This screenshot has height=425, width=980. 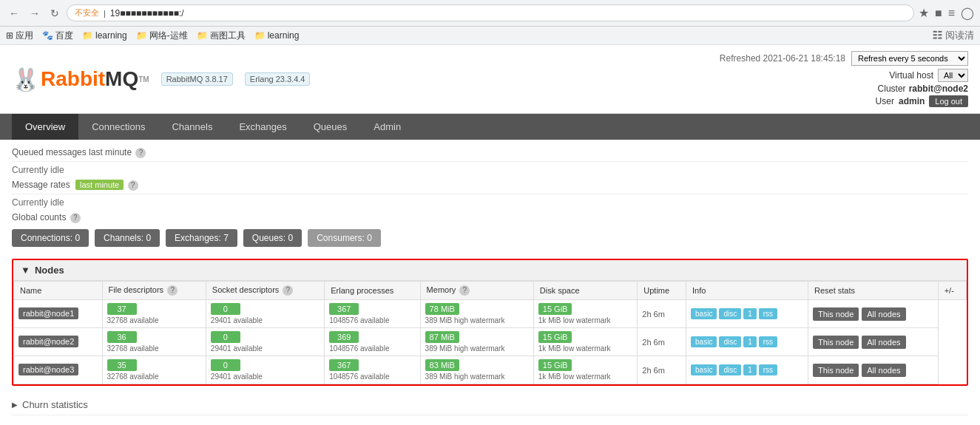 I want to click on file-desc-value: 35, so click(x=122, y=365).